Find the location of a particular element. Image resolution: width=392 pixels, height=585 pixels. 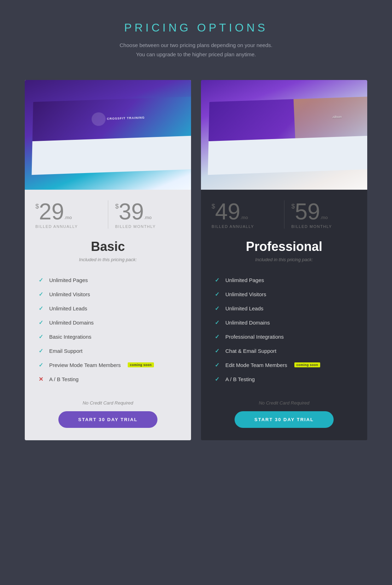

page-subtitle: Choose between our two pricing plans dep… is located at coordinates (196, 50).